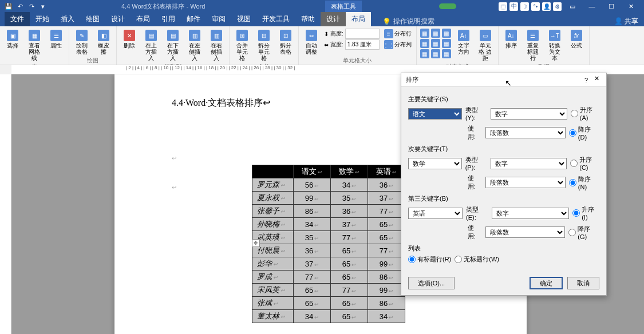  I want to click on table-cell: 35↩, so click(349, 198).